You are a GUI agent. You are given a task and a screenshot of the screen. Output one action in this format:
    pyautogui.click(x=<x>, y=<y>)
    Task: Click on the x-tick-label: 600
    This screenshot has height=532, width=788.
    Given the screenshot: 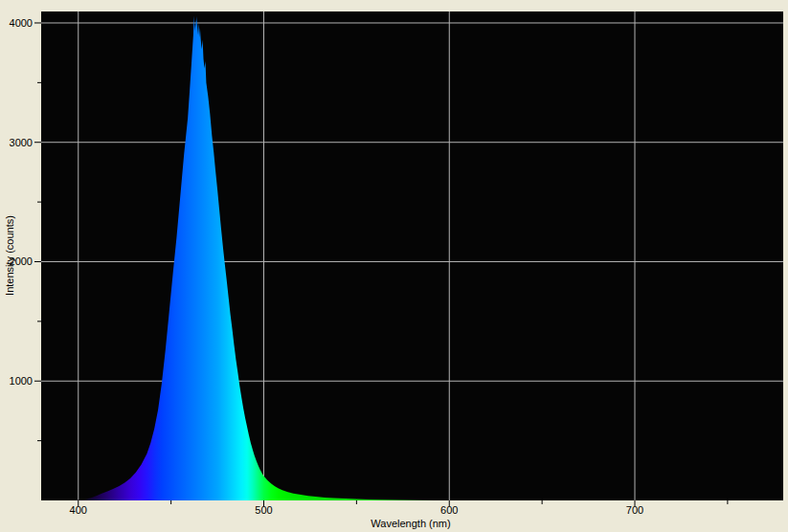 What is the action you would take?
    pyautogui.click(x=449, y=510)
    